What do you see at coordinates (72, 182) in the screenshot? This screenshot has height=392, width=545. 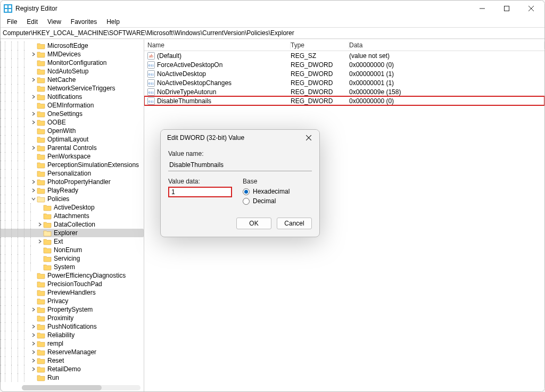 I see `tree-item: PhotoPropertyHandler` at bounding box center [72, 182].